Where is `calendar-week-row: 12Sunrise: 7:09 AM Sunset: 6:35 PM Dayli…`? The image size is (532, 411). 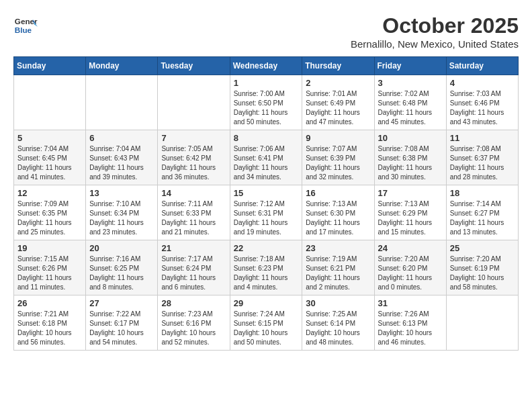 calendar-week-row: 12Sunrise: 7:09 AM Sunset: 6:35 PM Dayli… is located at coordinates (266, 213).